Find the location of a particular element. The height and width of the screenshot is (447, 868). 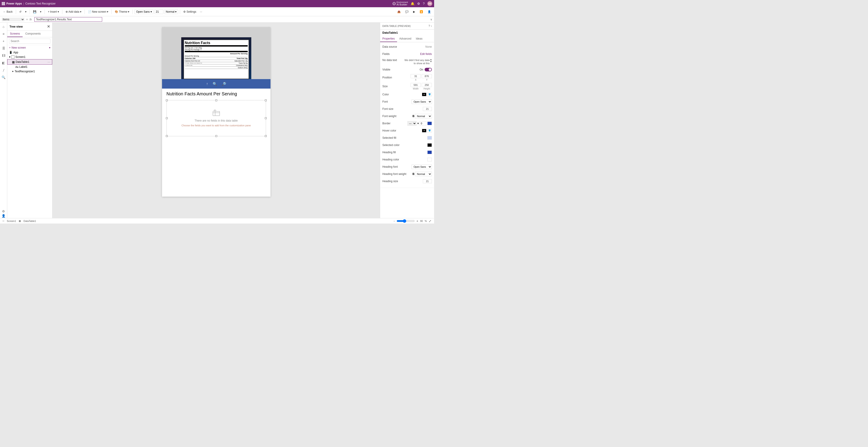

settings-icon: ⚙ is located at coordinates (418, 3).